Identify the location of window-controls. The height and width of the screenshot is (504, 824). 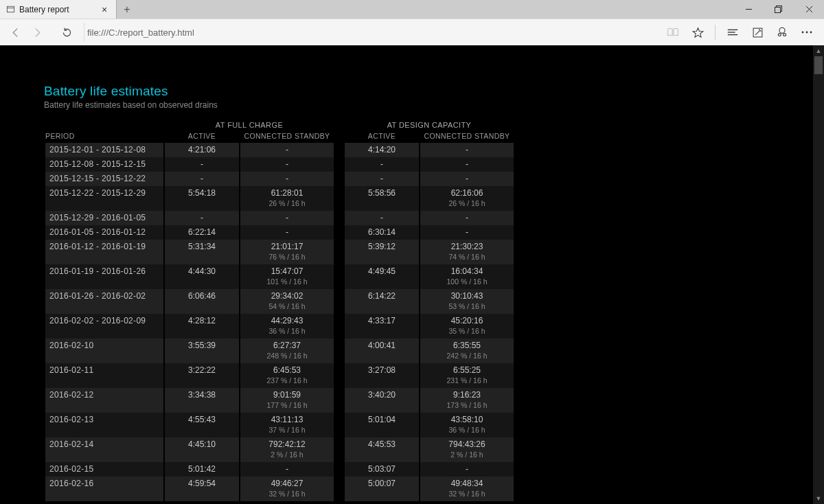
(779, 10).